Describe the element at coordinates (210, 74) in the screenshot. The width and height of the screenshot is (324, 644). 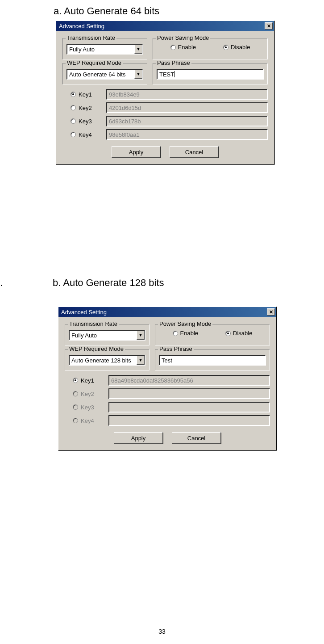
I see `pass-phrase-input: TEST` at that location.